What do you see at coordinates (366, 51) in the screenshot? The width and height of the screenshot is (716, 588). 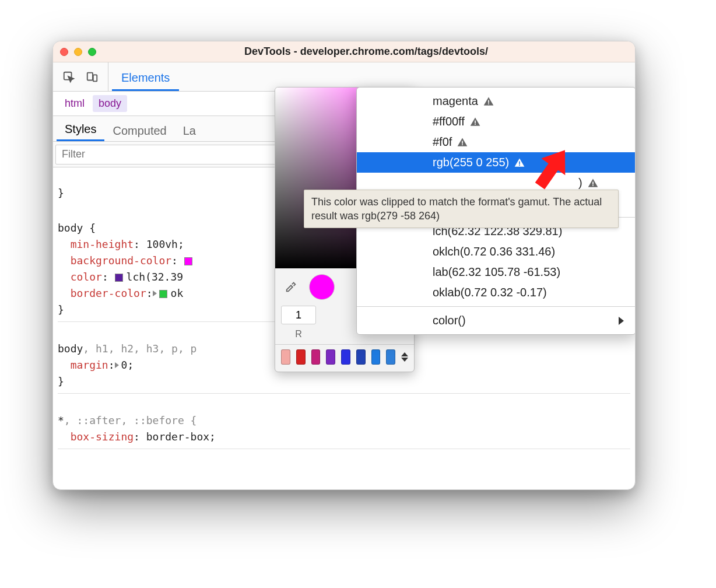 I see `window-title: DevTools - developer.chrome.com/tags/dev…` at bounding box center [366, 51].